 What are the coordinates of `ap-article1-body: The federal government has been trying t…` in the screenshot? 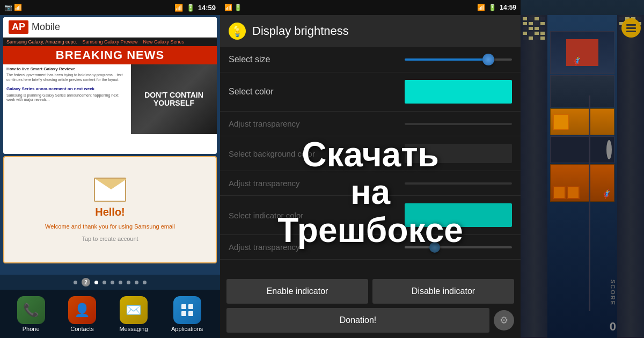 It's located at (67, 77).